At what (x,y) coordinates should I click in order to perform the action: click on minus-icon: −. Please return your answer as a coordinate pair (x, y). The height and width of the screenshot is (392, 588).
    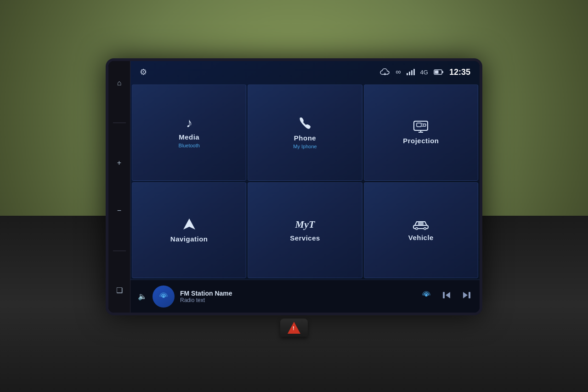
    Looking at the image, I should click on (119, 211).